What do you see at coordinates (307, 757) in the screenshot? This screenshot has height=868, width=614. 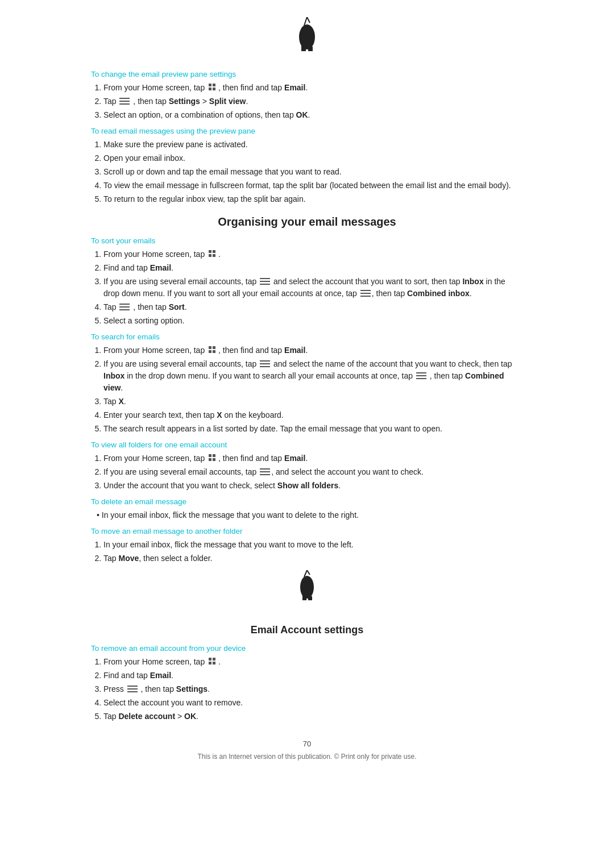 I see `footer-note: This is an Internet version of this publ…` at bounding box center [307, 757].